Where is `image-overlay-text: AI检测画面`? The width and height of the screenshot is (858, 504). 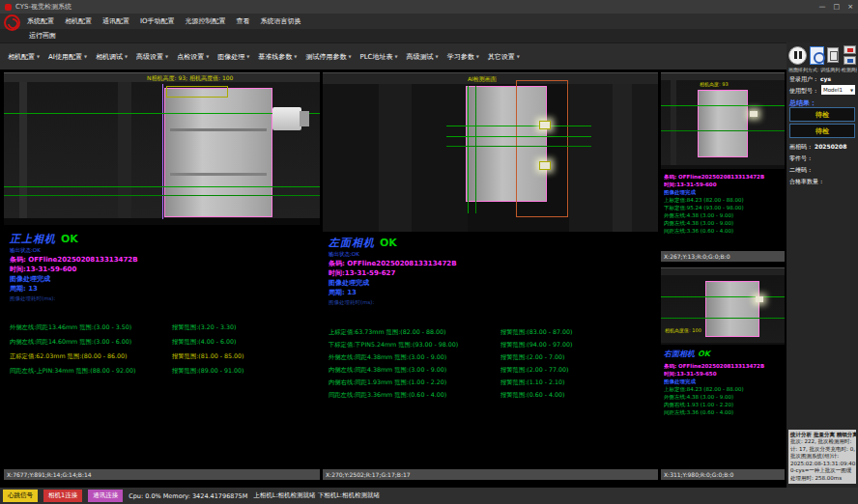 image-overlay-text: AI检测画面 is located at coordinates (482, 79).